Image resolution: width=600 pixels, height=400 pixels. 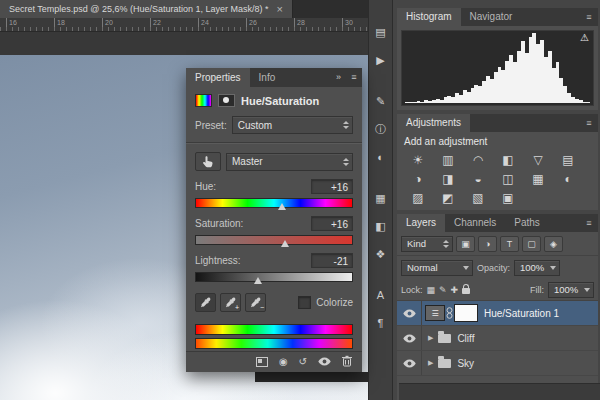 I want to click on hue-label: Hue:, so click(x=206, y=186).